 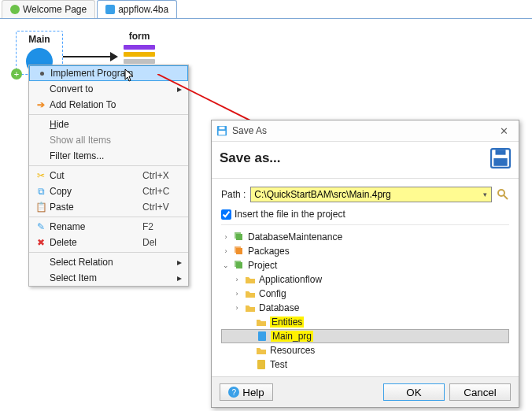 What do you see at coordinates (290, 214) in the screenshot?
I see `insert-checkbox-label: Insert the file in the project` at bounding box center [290, 214].